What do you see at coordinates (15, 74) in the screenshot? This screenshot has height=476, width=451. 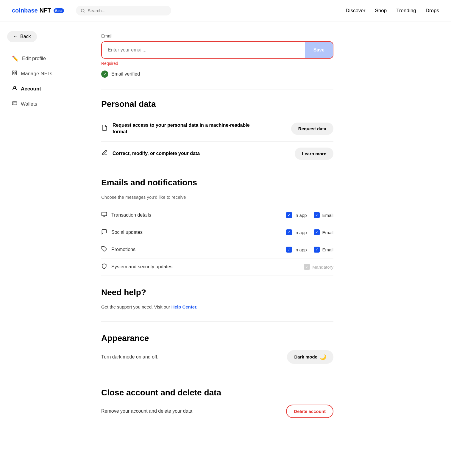 I see `manage-nfts-icon` at bounding box center [15, 74].